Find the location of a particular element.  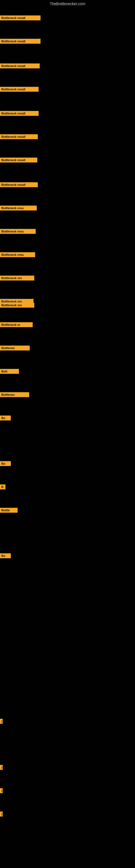

site-title: TheBottlenecker.com is located at coordinates (68, 3).